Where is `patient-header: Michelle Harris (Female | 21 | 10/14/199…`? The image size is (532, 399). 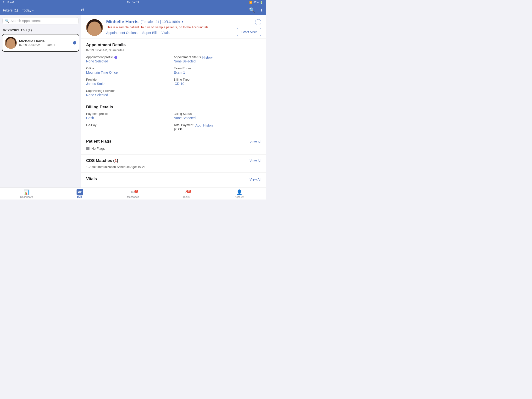
patient-header: Michelle Harris (Female | 21 | 10/14/199… is located at coordinates (174, 27).